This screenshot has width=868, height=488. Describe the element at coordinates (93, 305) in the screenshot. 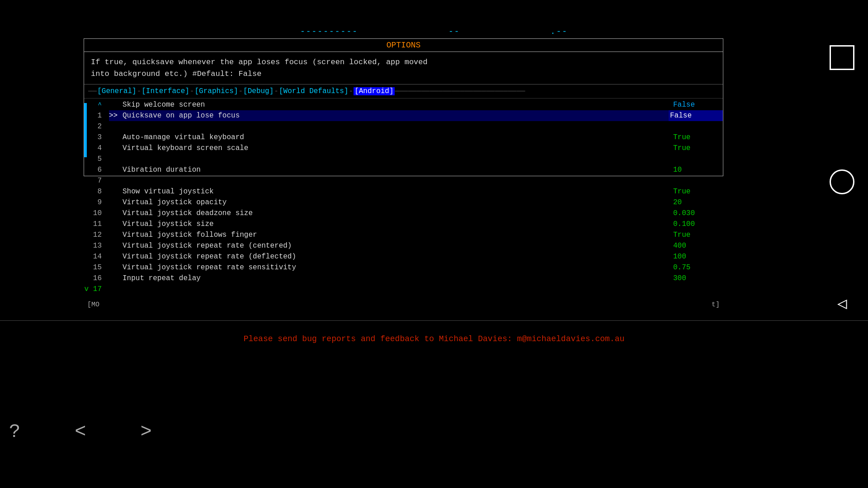

I see `bottom-left: [MO` at that location.